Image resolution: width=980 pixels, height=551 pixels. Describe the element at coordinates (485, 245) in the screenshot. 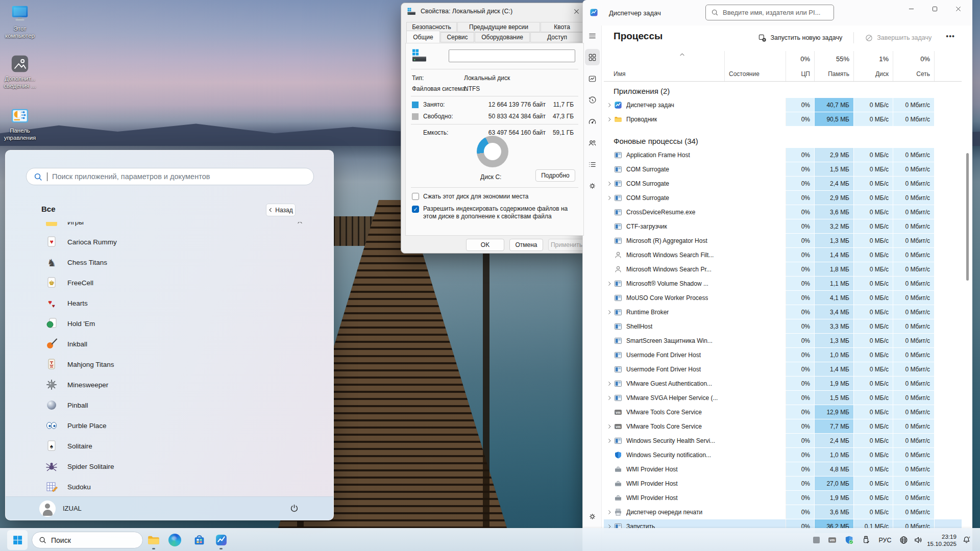

I see `ok-button: OK` at that location.